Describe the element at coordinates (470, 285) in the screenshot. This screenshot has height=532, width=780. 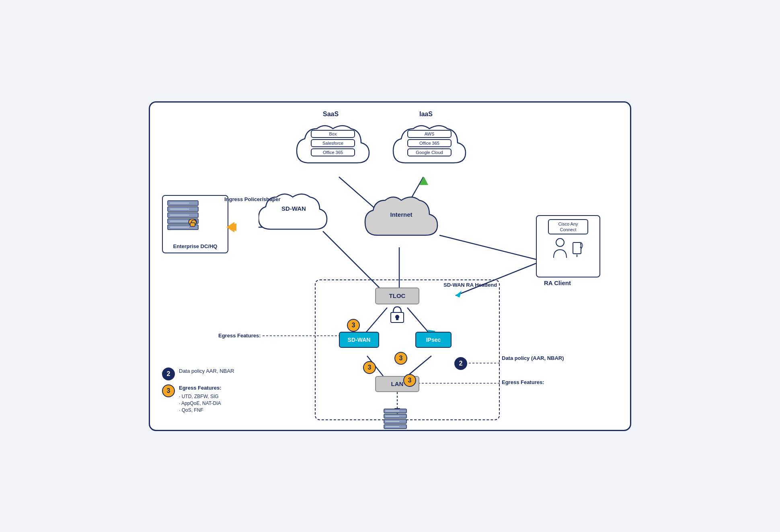
I see `sdwan-ra-label: SD-WAN RA Headend` at that location.